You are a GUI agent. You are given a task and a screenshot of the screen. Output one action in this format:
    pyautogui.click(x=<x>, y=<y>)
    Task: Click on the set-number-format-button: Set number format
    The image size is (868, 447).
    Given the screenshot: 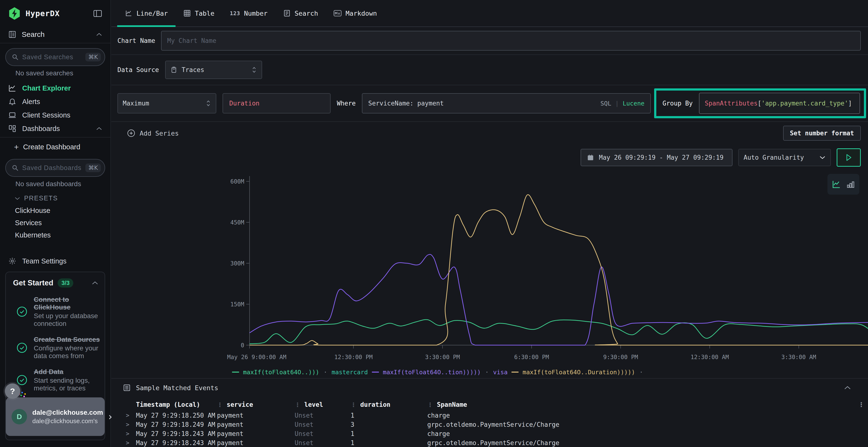 What is the action you would take?
    pyautogui.click(x=822, y=133)
    